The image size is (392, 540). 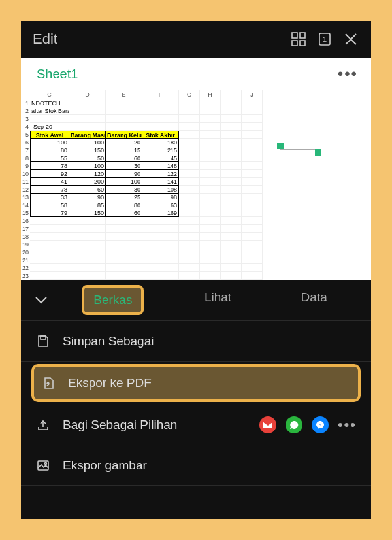 I want to click on col-head-G: G, so click(x=189, y=95).